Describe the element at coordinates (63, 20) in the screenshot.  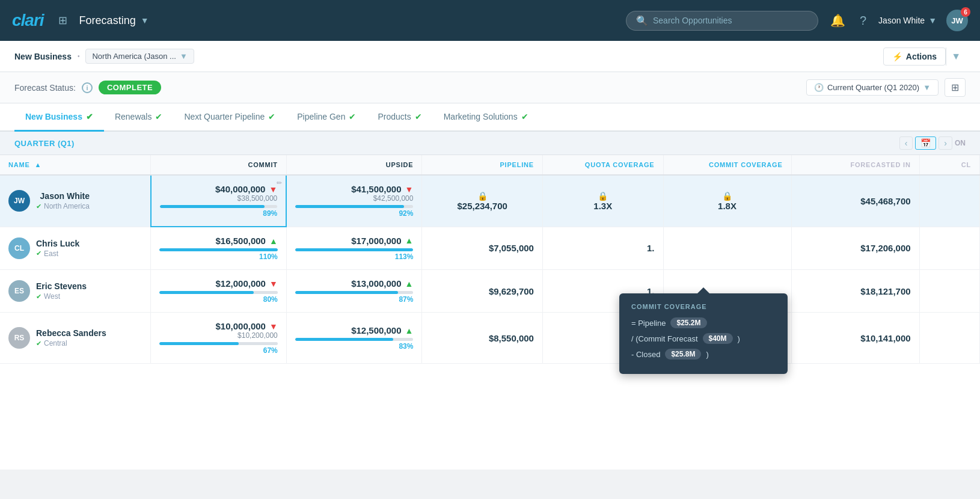
I see `grid-icon: ⊞` at that location.